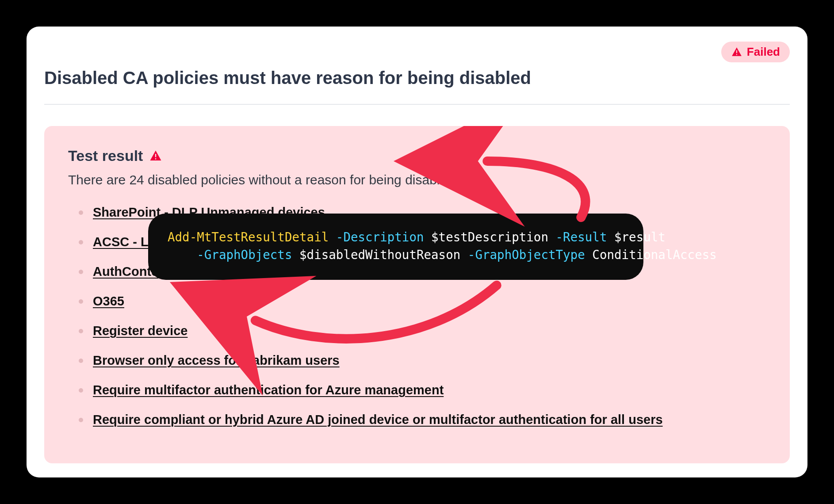 The image size is (834, 504). I want to click on policy-link: ACSC - L2, so click(124, 242).